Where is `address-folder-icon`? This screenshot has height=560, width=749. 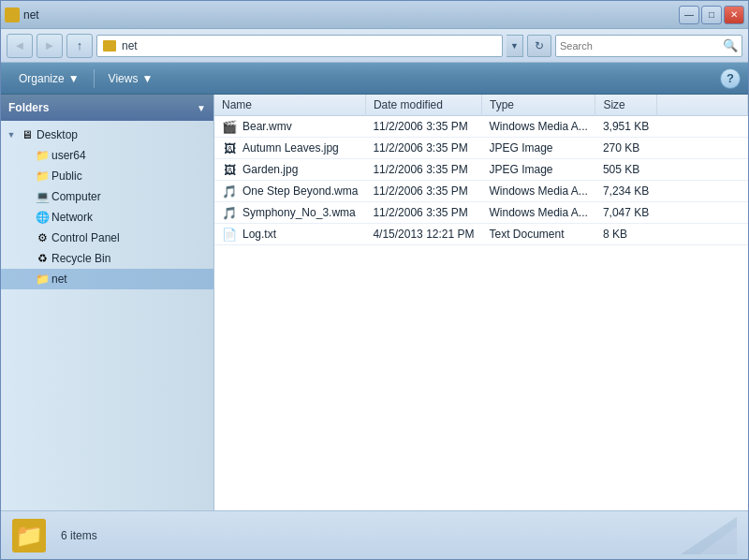 address-folder-icon is located at coordinates (110, 46).